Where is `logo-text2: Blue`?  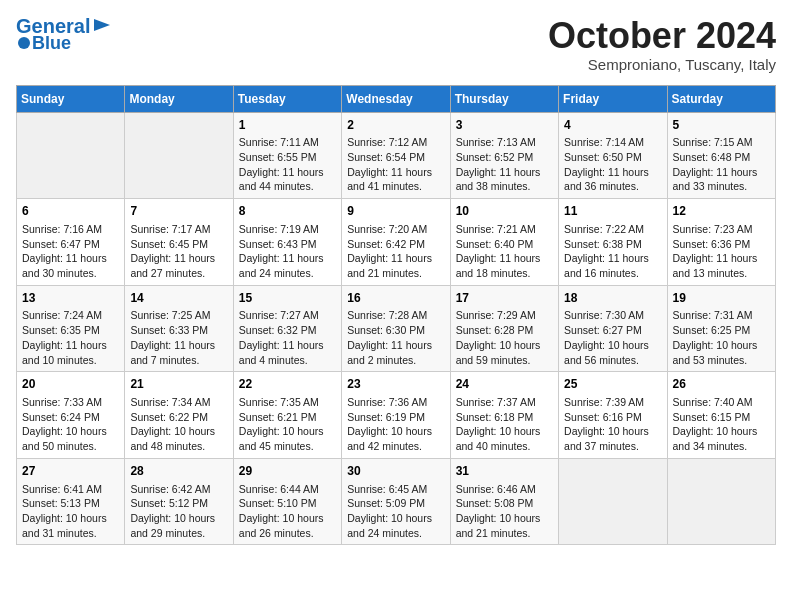 logo-text2: Blue is located at coordinates (52, 43).